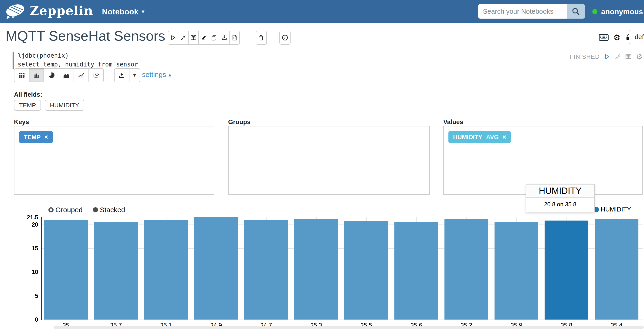 Image resolution: width=644 pixels, height=330 pixels. What do you see at coordinates (322, 11) in the screenshot?
I see `navbar: Zeppelin Notebook ▾ anonymous ▾` at bounding box center [322, 11].